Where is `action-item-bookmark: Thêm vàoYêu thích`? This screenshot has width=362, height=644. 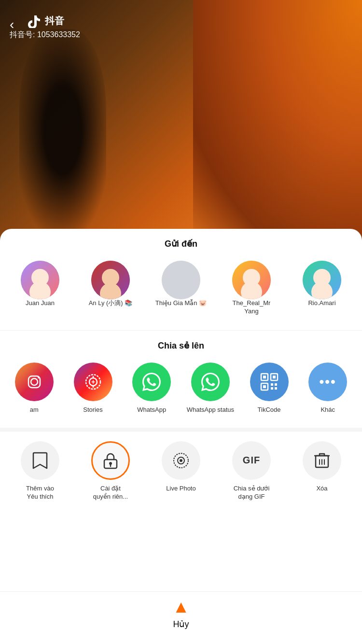 action-item-bookmark: Thêm vàoYêu thích is located at coordinates (40, 471).